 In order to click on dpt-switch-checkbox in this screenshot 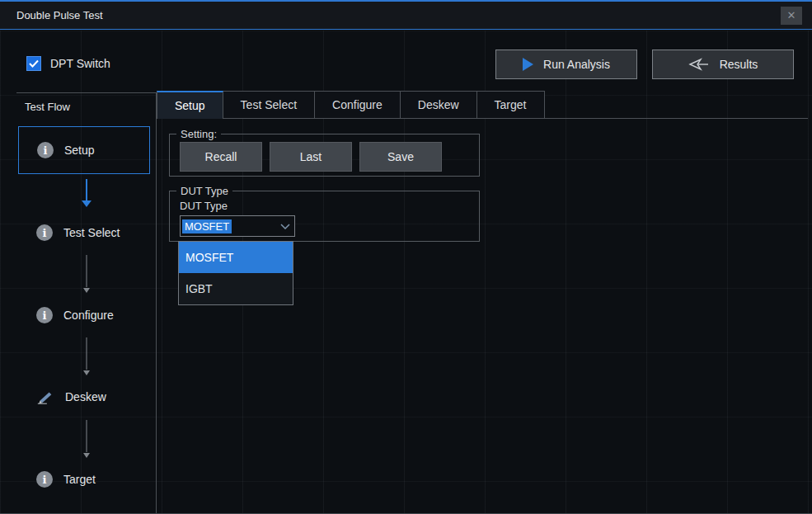, I will do `click(34, 64)`.